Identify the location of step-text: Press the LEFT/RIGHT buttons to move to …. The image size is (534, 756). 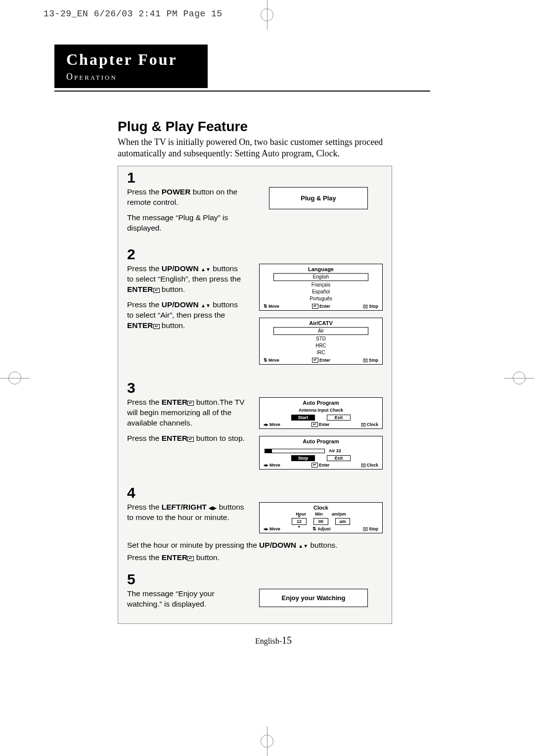
(186, 514).